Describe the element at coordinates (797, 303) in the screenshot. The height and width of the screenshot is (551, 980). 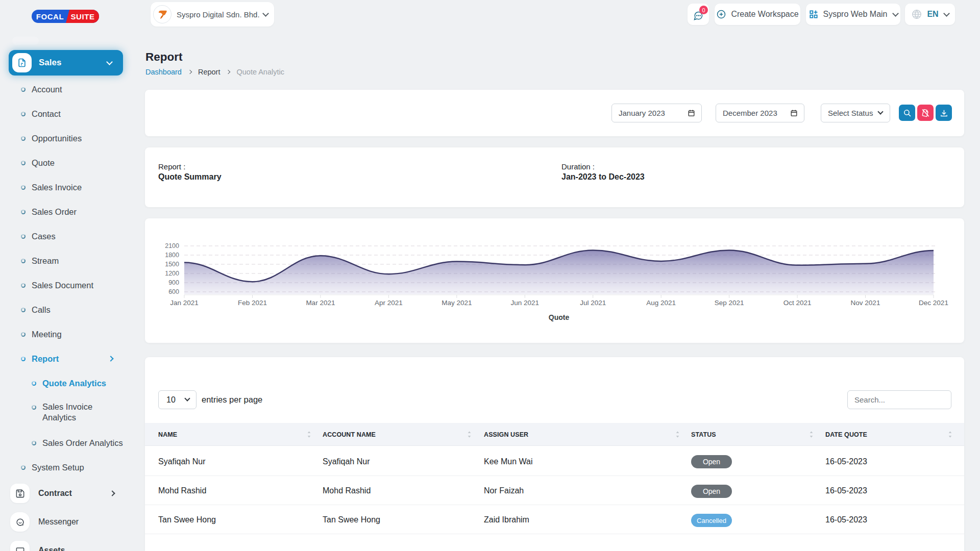
I see `svg-text: Oct 2021` at that location.